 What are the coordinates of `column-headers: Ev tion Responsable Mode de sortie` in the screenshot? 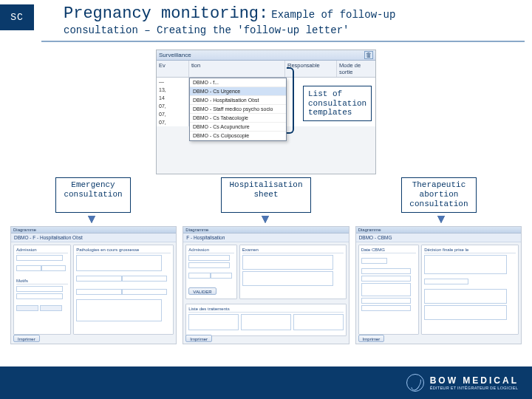 It's located at (266, 69).